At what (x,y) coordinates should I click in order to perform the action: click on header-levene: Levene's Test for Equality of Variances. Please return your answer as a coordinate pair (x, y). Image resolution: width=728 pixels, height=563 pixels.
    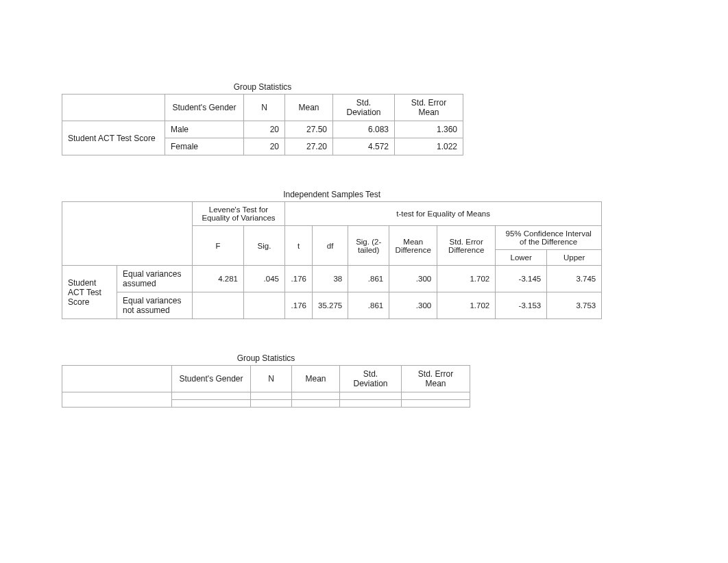
    Looking at the image, I should click on (239, 214).